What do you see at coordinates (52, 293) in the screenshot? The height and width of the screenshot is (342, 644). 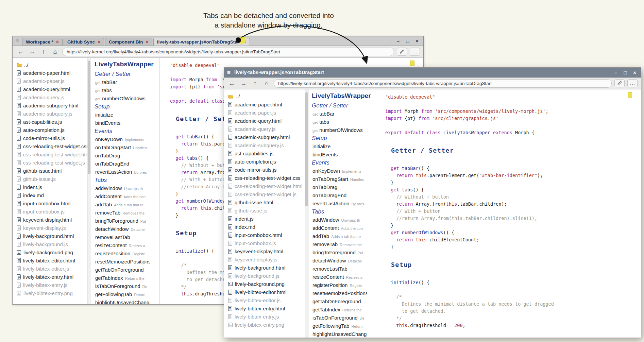 I see `file-item: lively-bibtex-entry.png` at bounding box center [52, 293].